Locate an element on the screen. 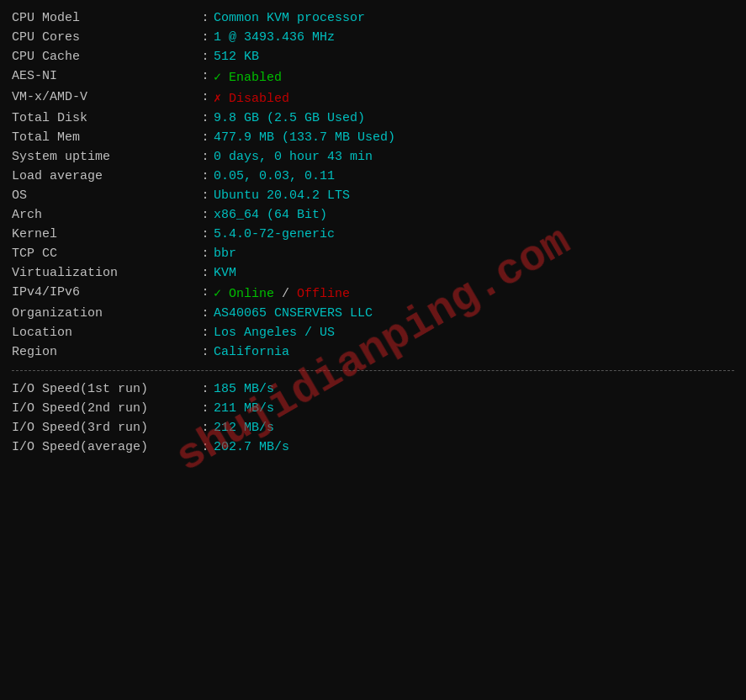  section-divider is located at coordinates (373, 370).